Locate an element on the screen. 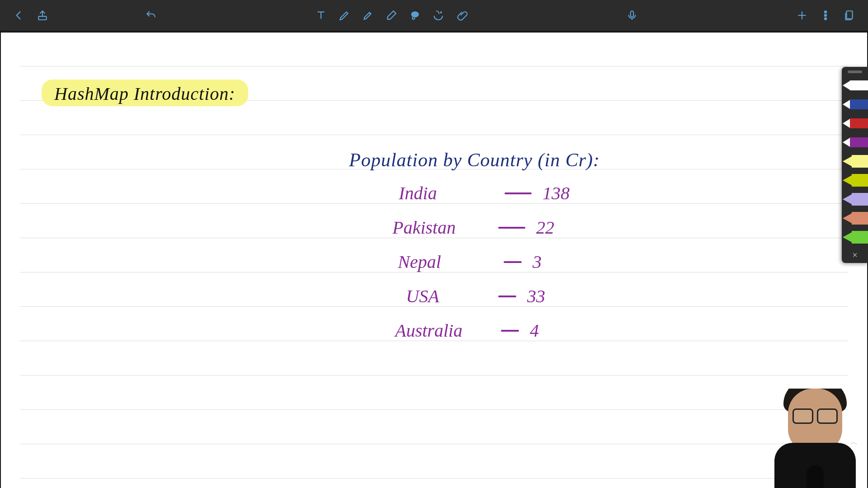 The image size is (868, 488). row-value: 3 is located at coordinates (537, 262).